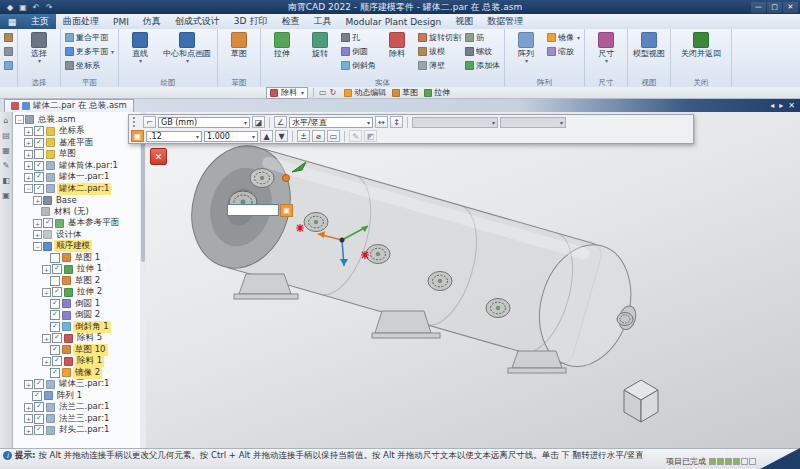  Describe the element at coordinates (393, 22) in the screenshot. I see `ribbon-tab-8: Modular Plant Design` at that location.